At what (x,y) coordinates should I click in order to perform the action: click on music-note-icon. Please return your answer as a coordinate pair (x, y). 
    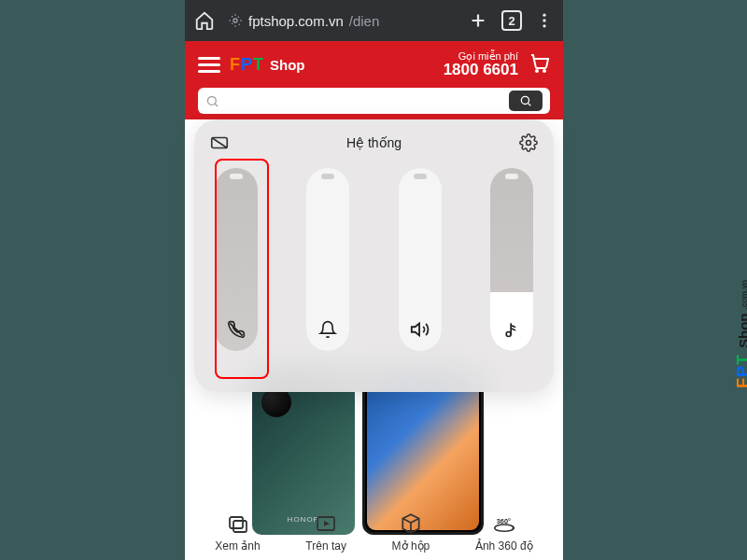
    Looking at the image, I should click on (512, 329).